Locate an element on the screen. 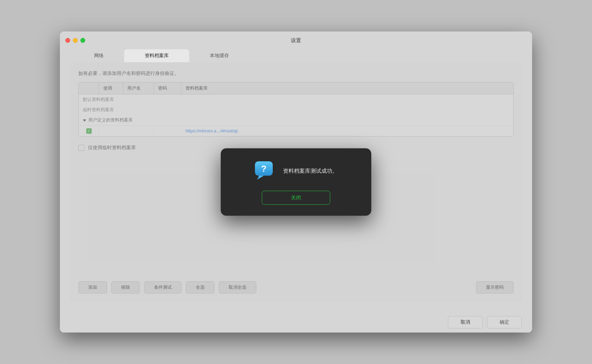  dialog-message: 资料档案库测试成功。 is located at coordinates (310, 171).